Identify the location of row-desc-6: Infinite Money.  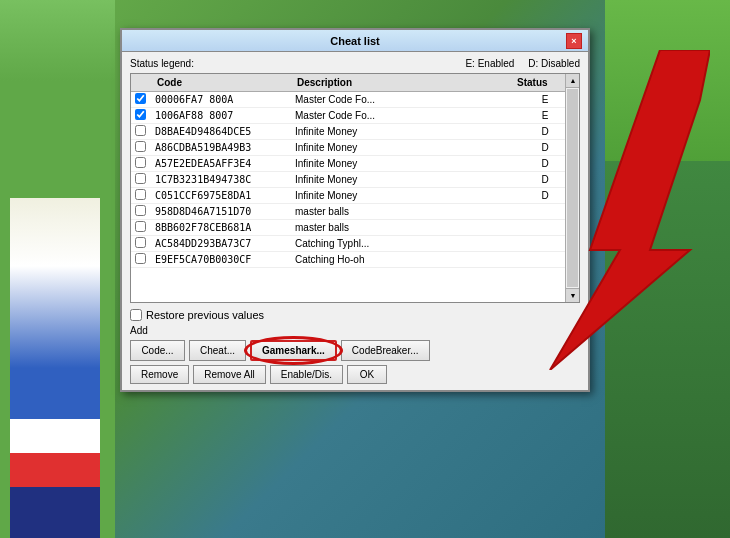
(405, 196).